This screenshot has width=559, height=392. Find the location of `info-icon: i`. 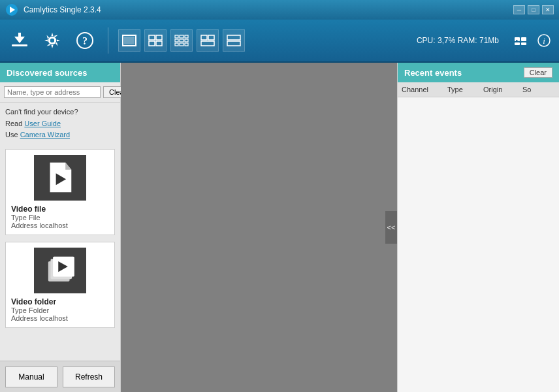

info-icon: i is located at coordinates (544, 41).